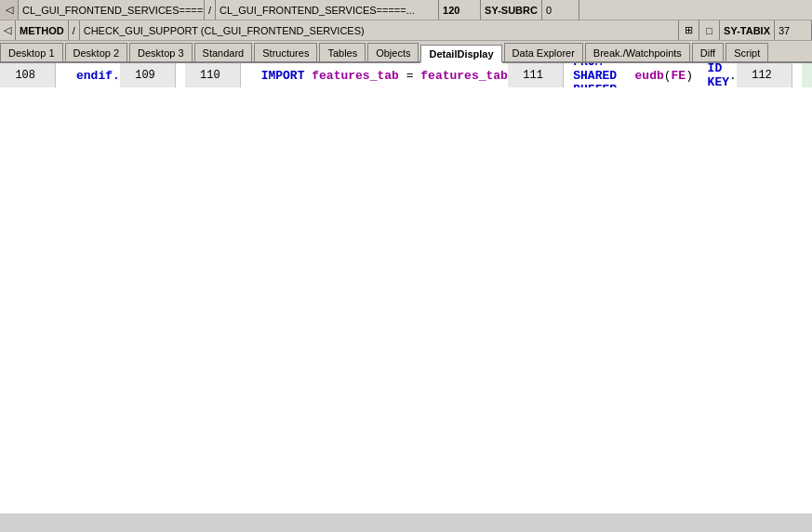 The image size is (812, 532). I want to click on line-number-box: 120, so click(459, 9).